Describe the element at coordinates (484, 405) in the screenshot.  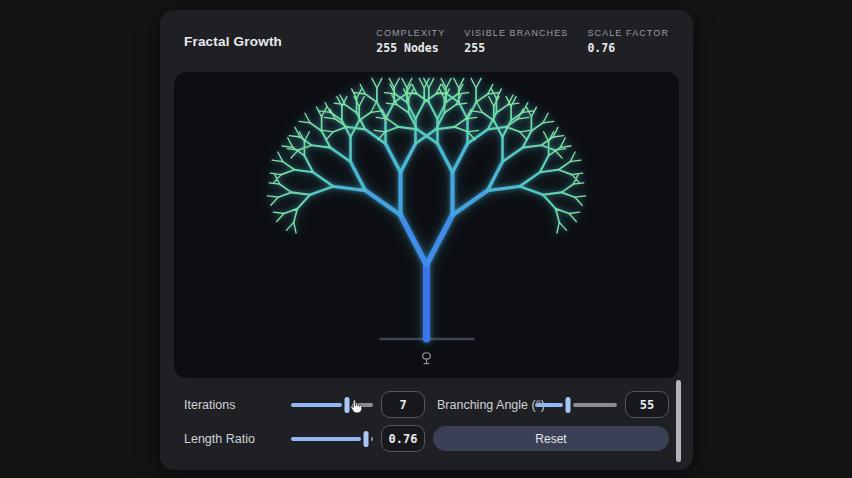
I see `branching-angle-label: Branching Angle (°)` at that location.